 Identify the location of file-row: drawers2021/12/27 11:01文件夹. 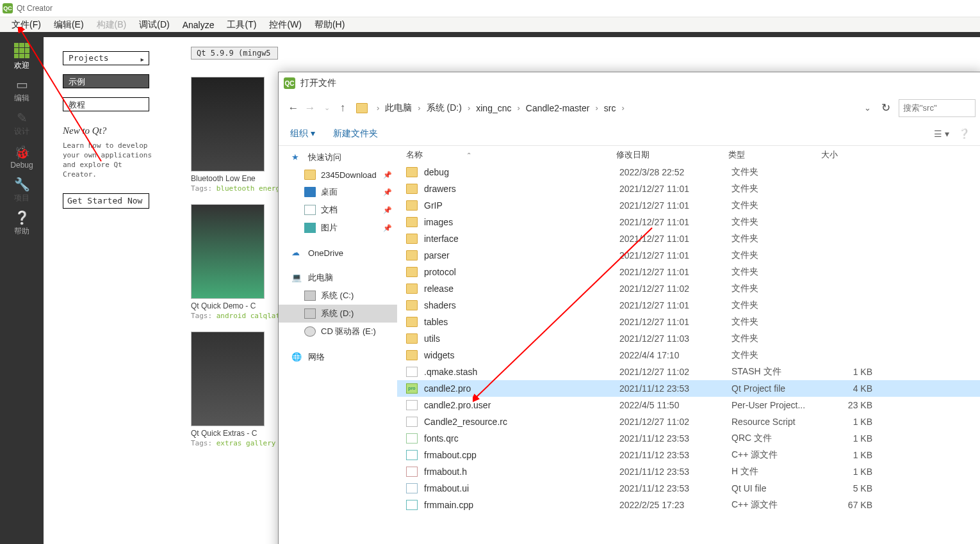
(689, 189).